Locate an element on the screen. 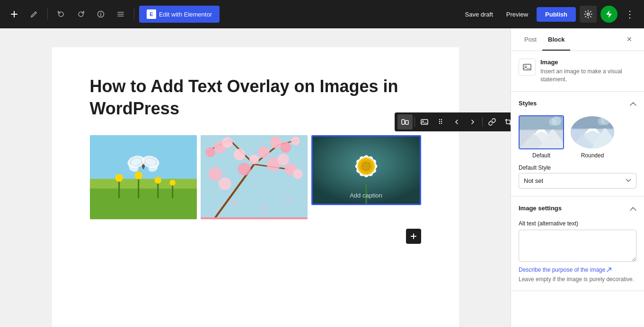  sidebar-close-button: × is located at coordinates (629, 40).